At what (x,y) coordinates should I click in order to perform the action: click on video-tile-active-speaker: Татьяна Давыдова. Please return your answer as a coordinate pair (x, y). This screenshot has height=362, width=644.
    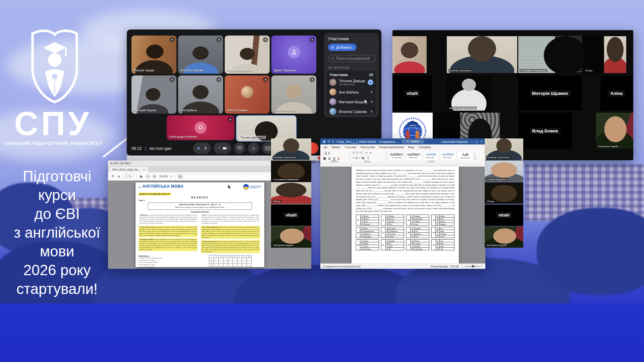
    Looking at the image, I should click on (266, 128).